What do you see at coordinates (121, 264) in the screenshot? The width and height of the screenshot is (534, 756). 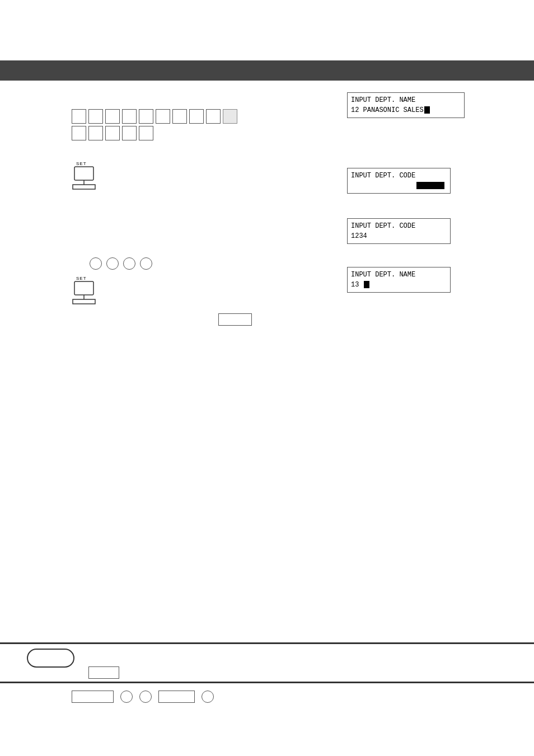 I see `circles-row` at bounding box center [121, 264].